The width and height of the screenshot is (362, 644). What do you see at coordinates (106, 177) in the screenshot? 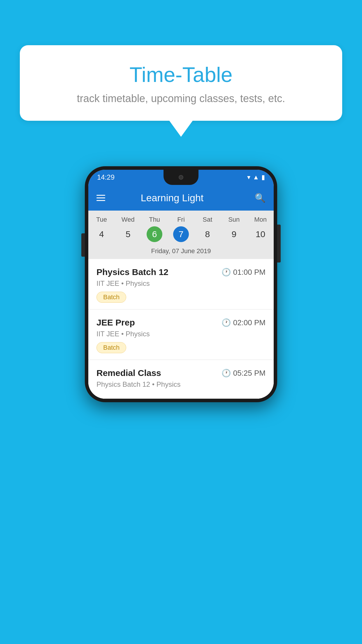
I see `status-time: 14:29` at bounding box center [106, 177].